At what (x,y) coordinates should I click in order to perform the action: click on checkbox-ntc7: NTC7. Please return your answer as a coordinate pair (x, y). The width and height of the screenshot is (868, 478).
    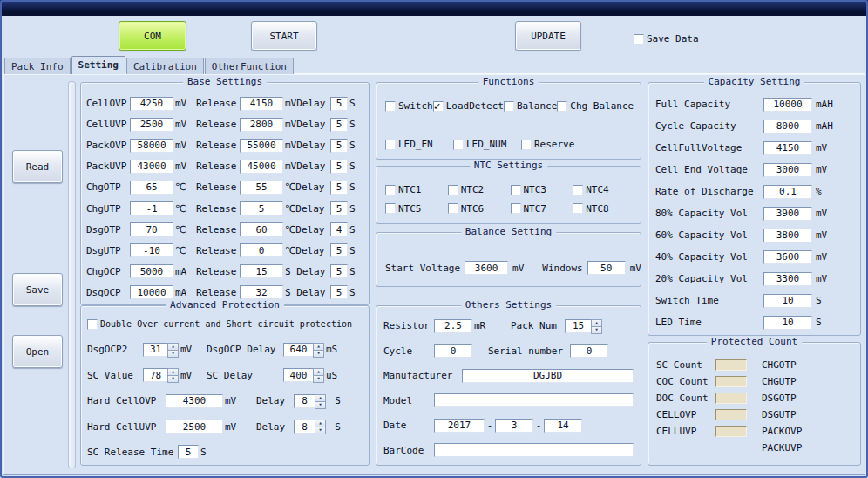
    Looking at the image, I should click on (542, 209).